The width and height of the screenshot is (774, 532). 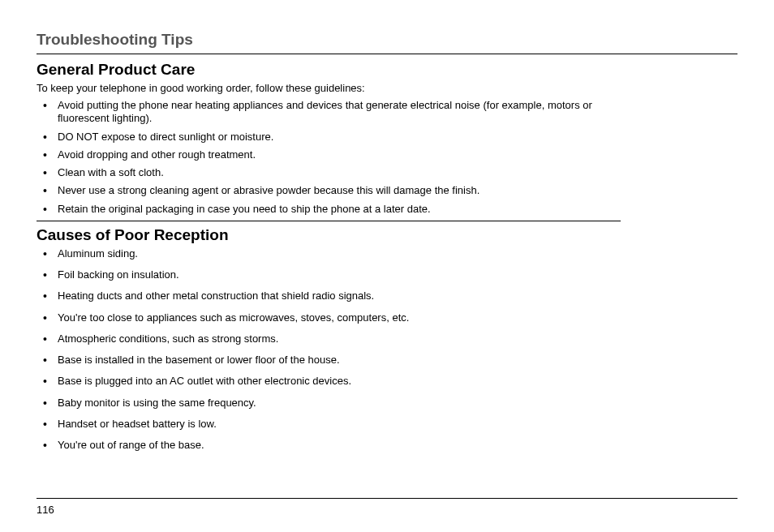 What do you see at coordinates (329, 221) in the screenshot?
I see `divider` at bounding box center [329, 221].